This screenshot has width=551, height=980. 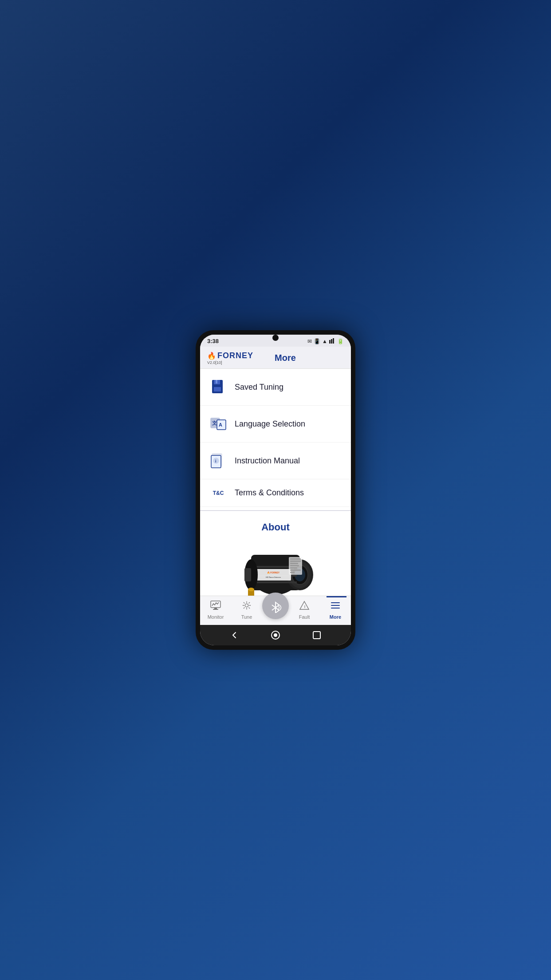 What do you see at coordinates (234, 635) in the screenshot?
I see `back-button` at bounding box center [234, 635].